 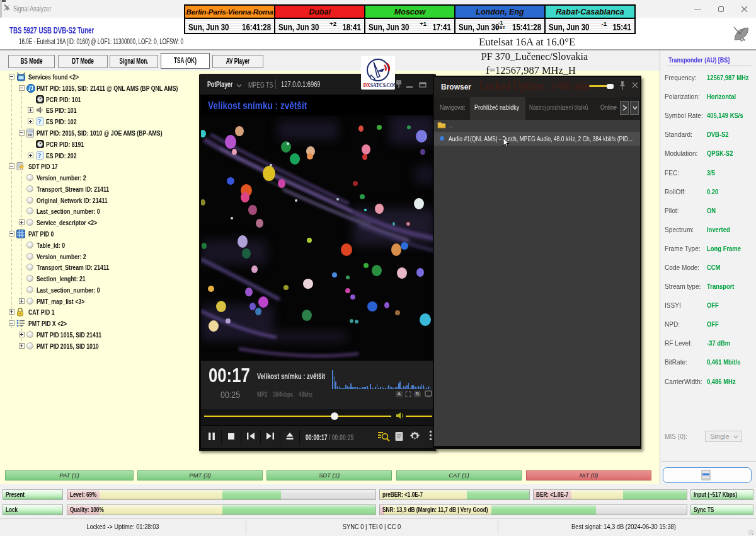 I want to click on svg-text: DXSATCS.COM, so click(x=379, y=86).